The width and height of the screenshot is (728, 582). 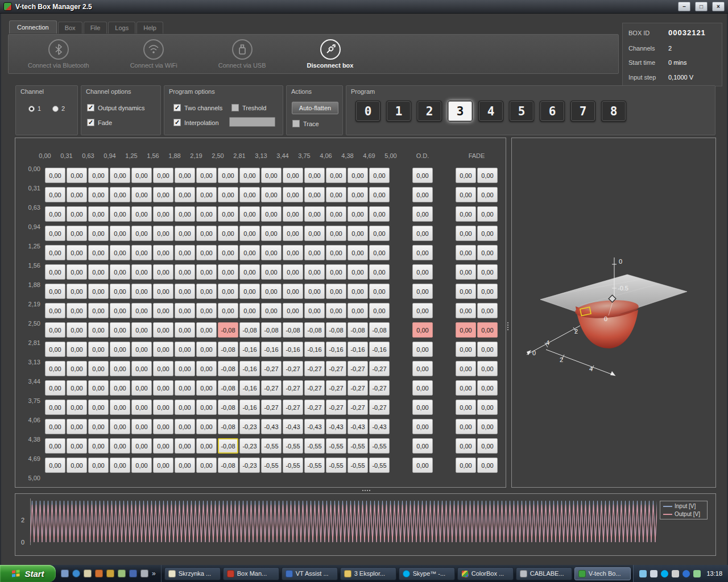 I want to click on quick-launch-overflow-chevron: », so click(x=154, y=573).